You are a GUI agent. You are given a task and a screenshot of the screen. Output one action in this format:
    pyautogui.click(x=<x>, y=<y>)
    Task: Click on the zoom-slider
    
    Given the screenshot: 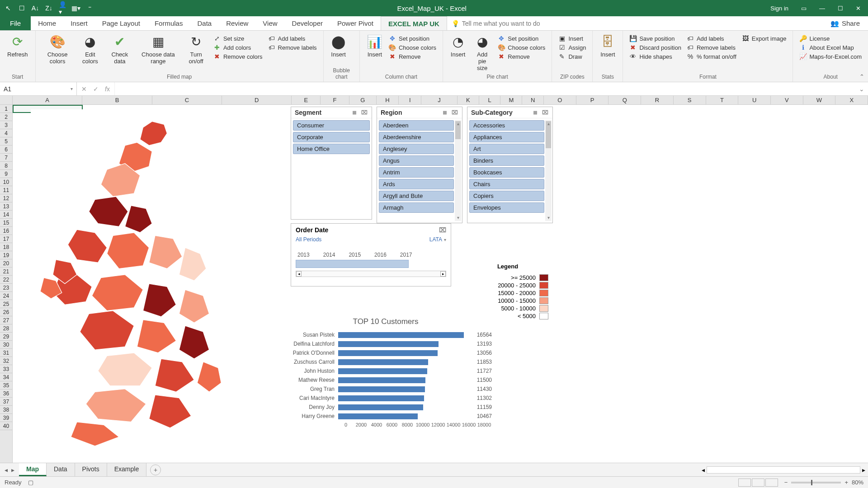 What is the action you would take?
    pyautogui.click(x=816, y=483)
    